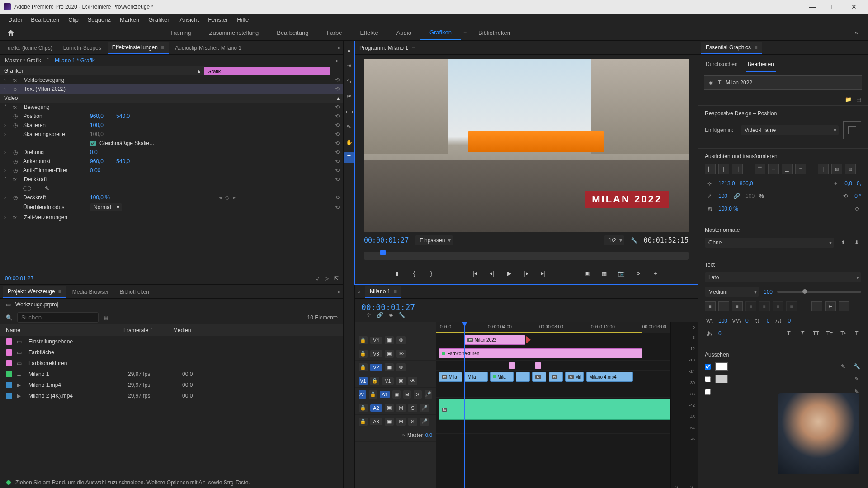  What do you see at coordinates (848, 183) in the screenshot?
I see `eg-anchor-x: 0,0` at bounding box center [848, 183].